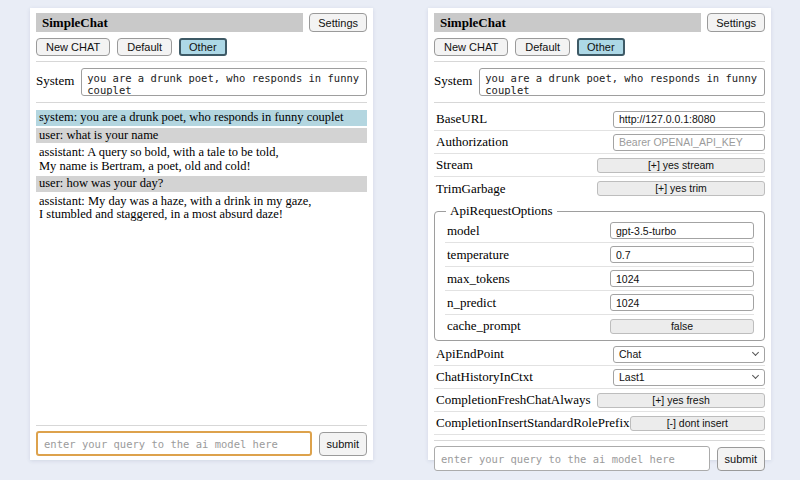 This screenshot has height=480, width=800. Describe the element at coordinates (600, 279) in the screenshot. I see `setting-row-max-tokens: max_tokens` at that location.